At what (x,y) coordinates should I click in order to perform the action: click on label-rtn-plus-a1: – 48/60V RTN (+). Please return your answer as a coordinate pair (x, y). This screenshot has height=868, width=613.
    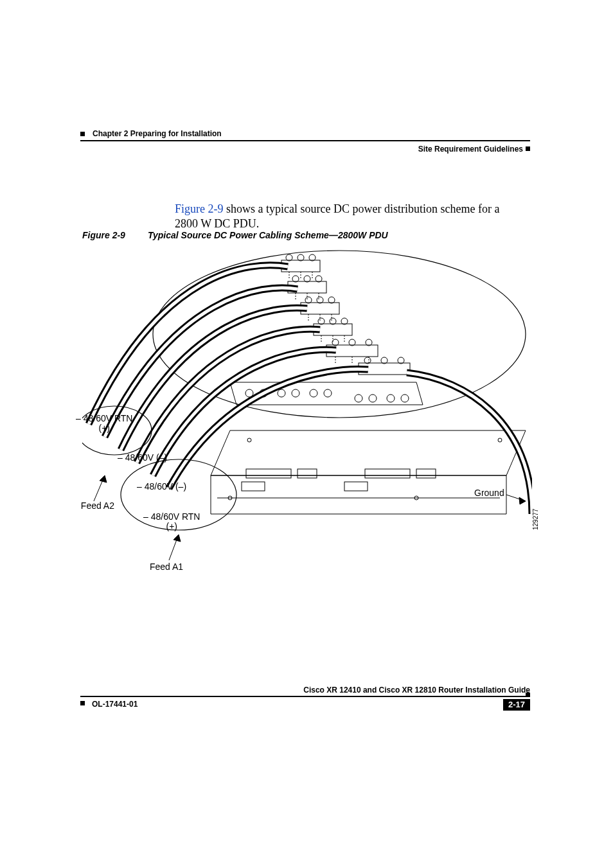
    Looking at the image, I should click on (172, 522).